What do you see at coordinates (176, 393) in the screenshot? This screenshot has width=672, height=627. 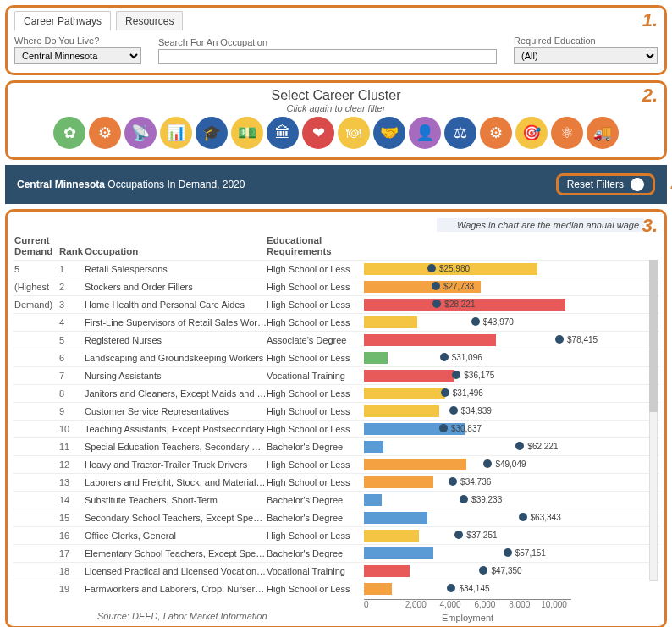 I see `occupation-cell: Janitors and Cleaners, Except Maids and …` at bounding box center [176, 393].